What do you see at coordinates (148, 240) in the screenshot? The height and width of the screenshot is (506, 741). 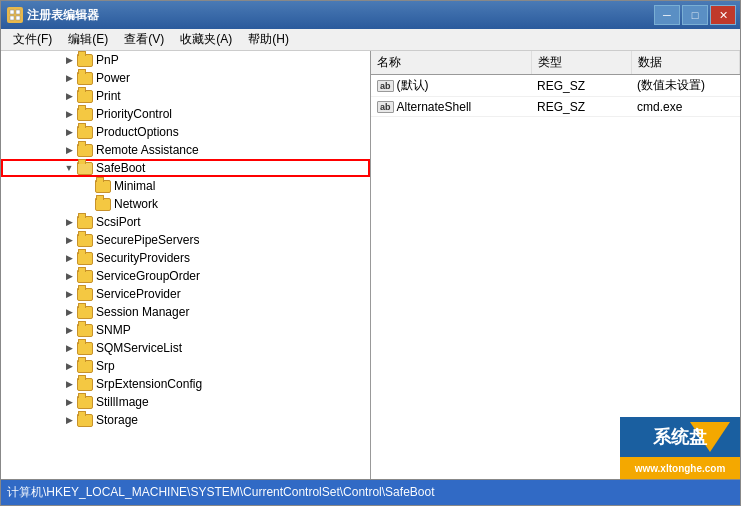 I see `tree-label: SecurePipeServers` at bounding box center [148, 240].